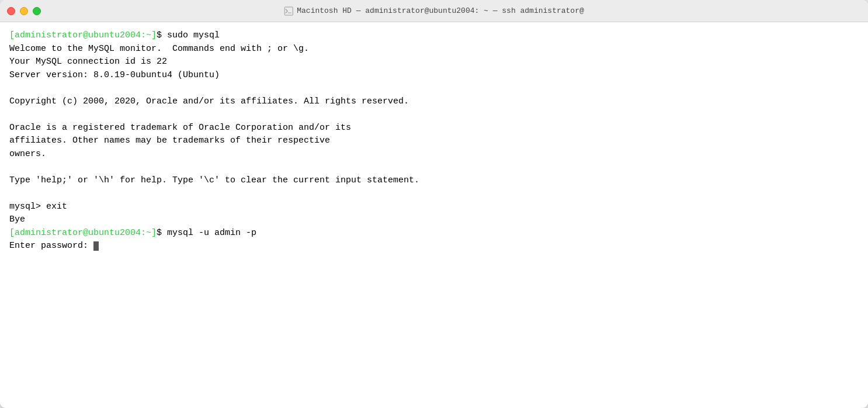  I want to click on window-title: Macintosh HD — administrator@ubuntu2004:…, so click(433, 11).